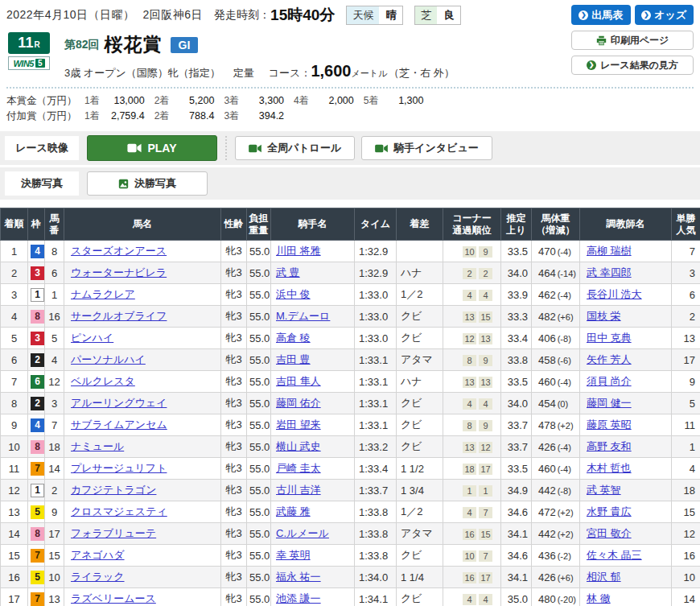 The height and width of the screenshot is (606, 700). What do you see at coordinates (92, 338) in the screenshot?
I see `horse-name-link: ピンハイ` at bounding box center [92, 338].